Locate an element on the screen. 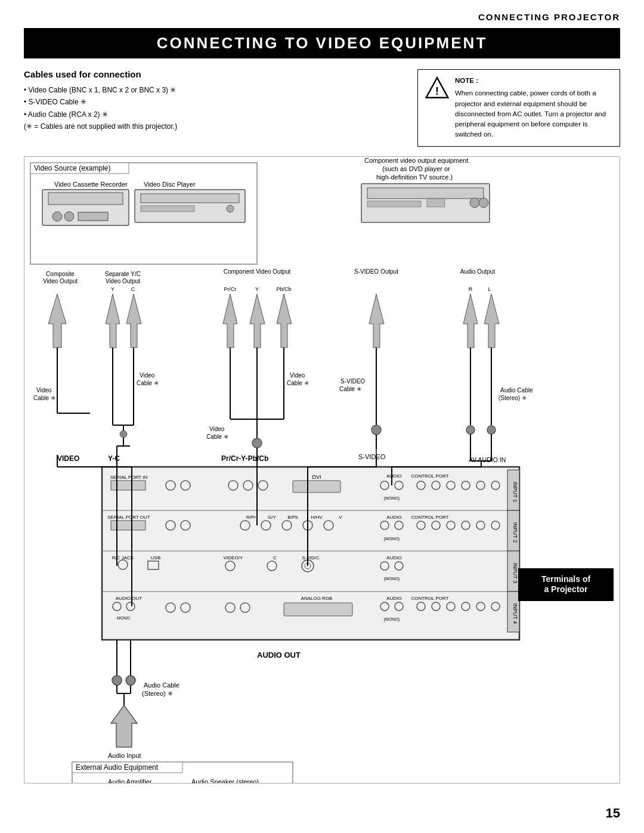 The width and height of the screenshot is (644, 833). svg-text: Audio Speaker (stereo) is located at coordinates (225, 781).